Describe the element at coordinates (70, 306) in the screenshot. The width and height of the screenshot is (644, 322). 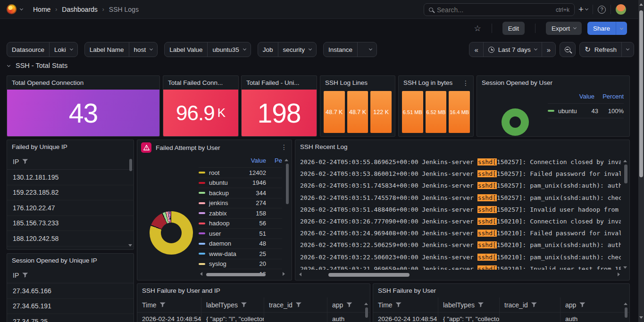
I see `table-row: 27.34.65.191` at that location.